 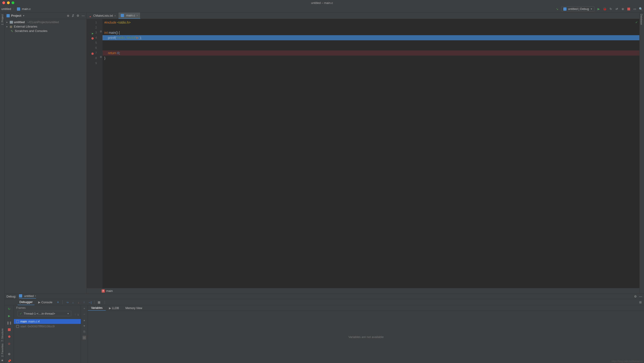 I want to click on run-to-cursor-button: →|, so click(x=90, y=302).